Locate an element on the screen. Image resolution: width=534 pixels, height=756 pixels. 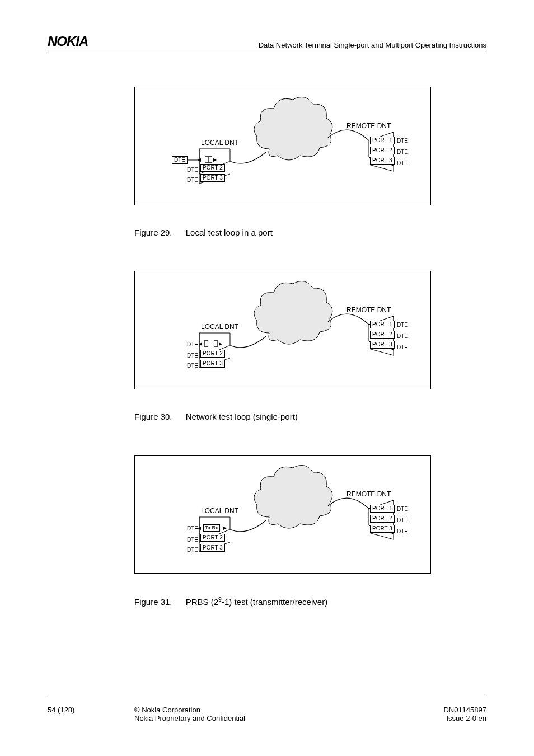
copyright: © Nokia Corporation is located at coordinates (190, 710).